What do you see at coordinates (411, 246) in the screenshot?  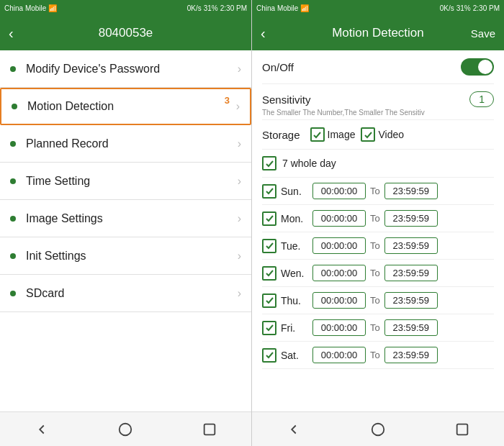 I see `to-time-2: 23:59:59` at bounding box center [411, 246].